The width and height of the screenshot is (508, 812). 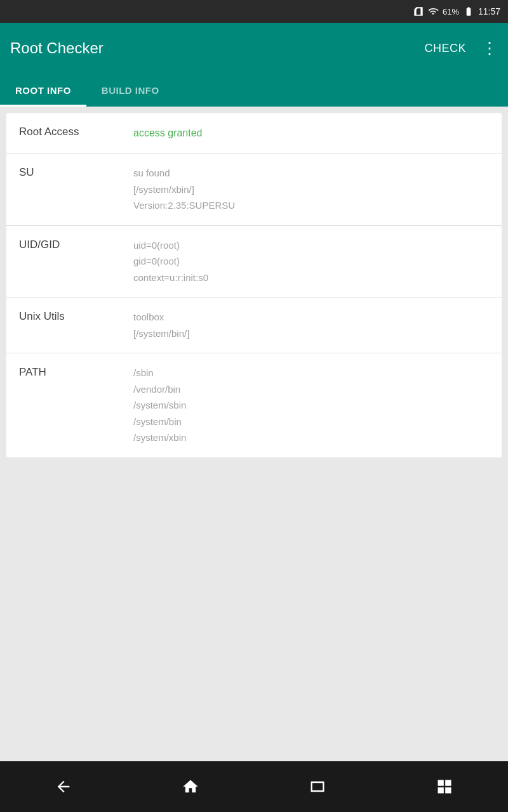 I want to click on more-options-button: ⋮, so click(x=490, y=48).